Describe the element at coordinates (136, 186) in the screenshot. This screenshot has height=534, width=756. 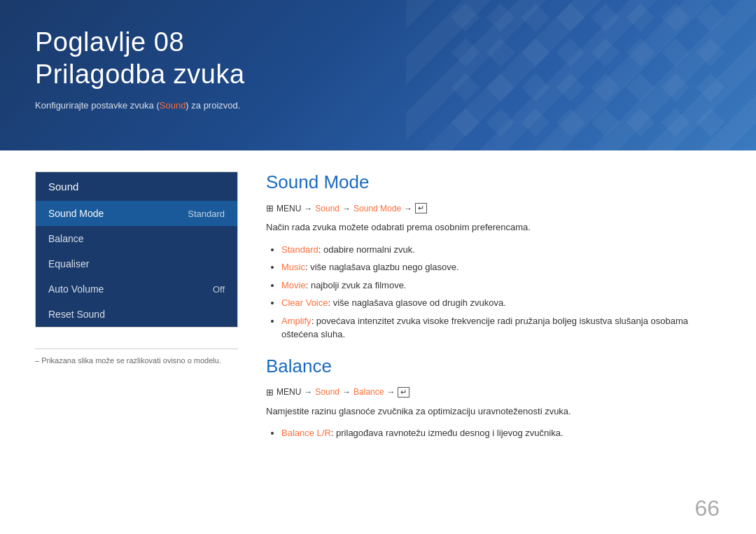
I see `menu-header: Sound` at that location.